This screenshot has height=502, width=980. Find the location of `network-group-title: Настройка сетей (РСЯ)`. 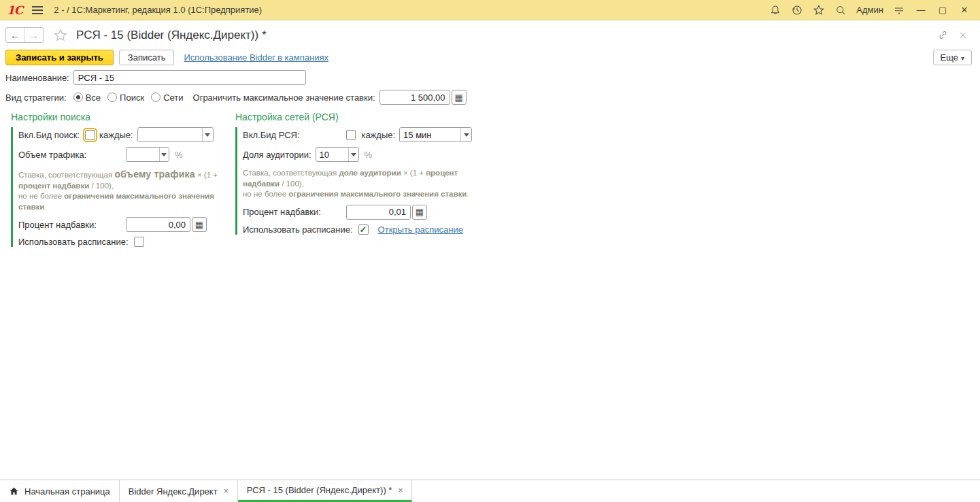

network-group-title: Настройка сетей (РСЯ) is located at coordinates (354, 117).